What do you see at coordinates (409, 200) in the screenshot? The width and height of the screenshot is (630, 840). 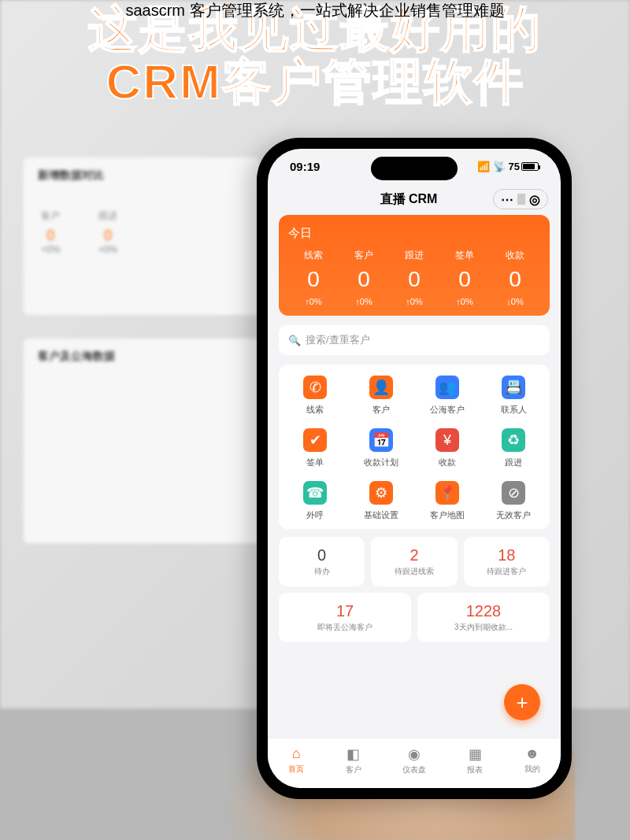 I see `app-title: 直播 CRM` at bounding box center [409, 200].